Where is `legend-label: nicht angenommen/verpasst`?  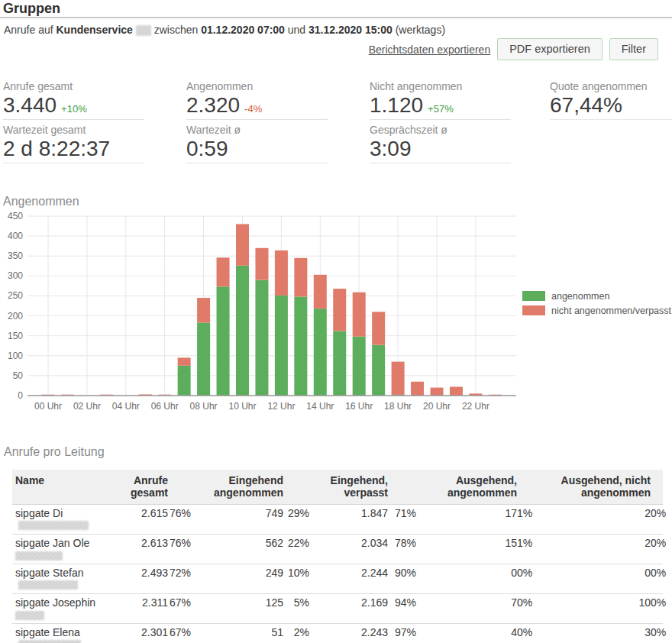
legend-label: nicht angenommen/verpasst is located at coordinates (612, 311).